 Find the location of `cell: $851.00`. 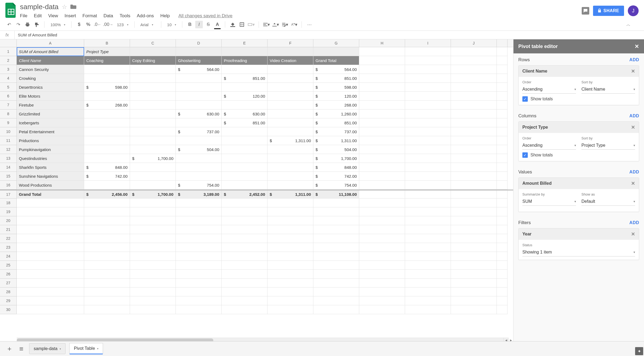

cell: $851.00 is located at coordinates (245, 78).